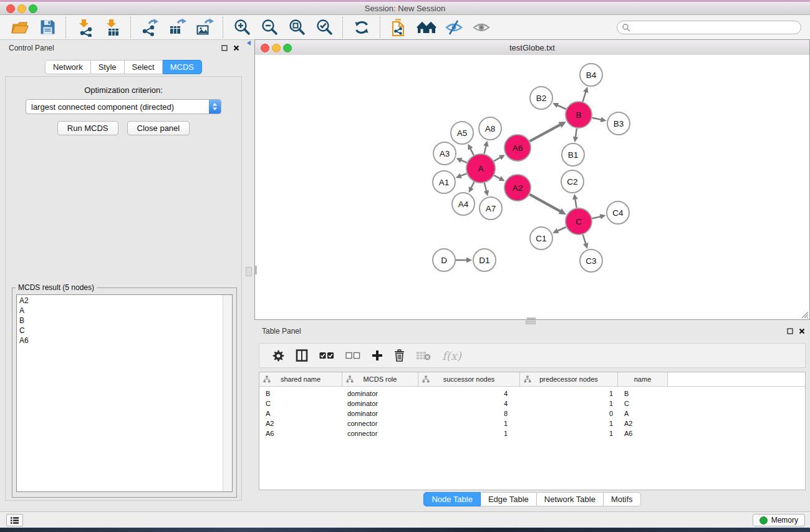  I want to click on table-row: A2connector11A2, so click(533, 423).